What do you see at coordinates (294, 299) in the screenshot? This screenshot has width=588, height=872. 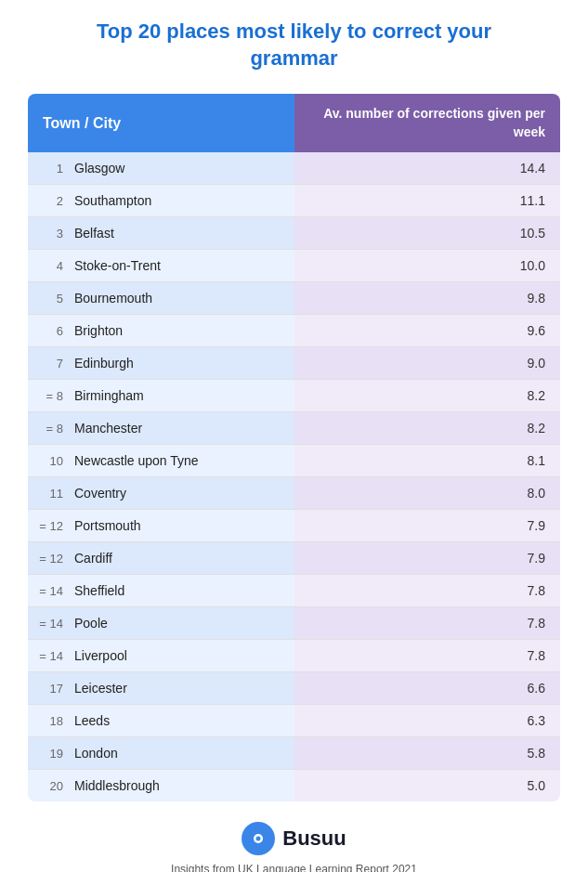 I see `table-row: 5Bournemouth9.8` at bounding box center [294, 299].